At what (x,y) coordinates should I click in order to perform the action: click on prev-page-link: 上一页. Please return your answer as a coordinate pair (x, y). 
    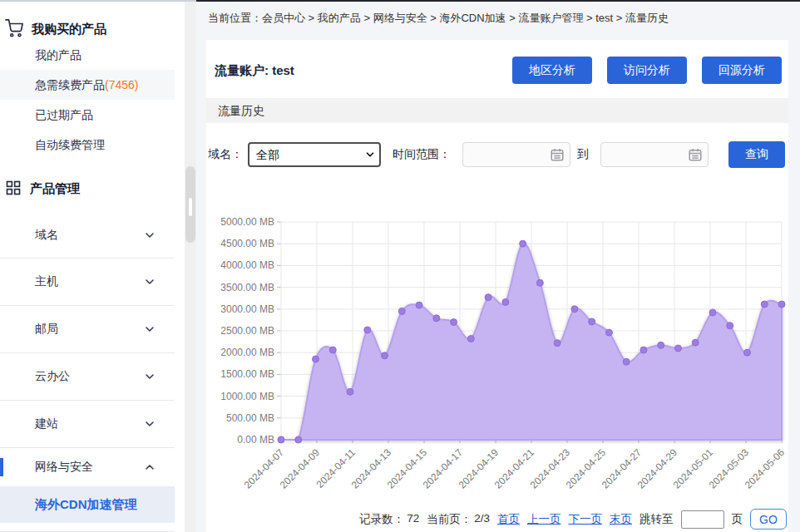
    Looking at the image, I should click on (544, 520).